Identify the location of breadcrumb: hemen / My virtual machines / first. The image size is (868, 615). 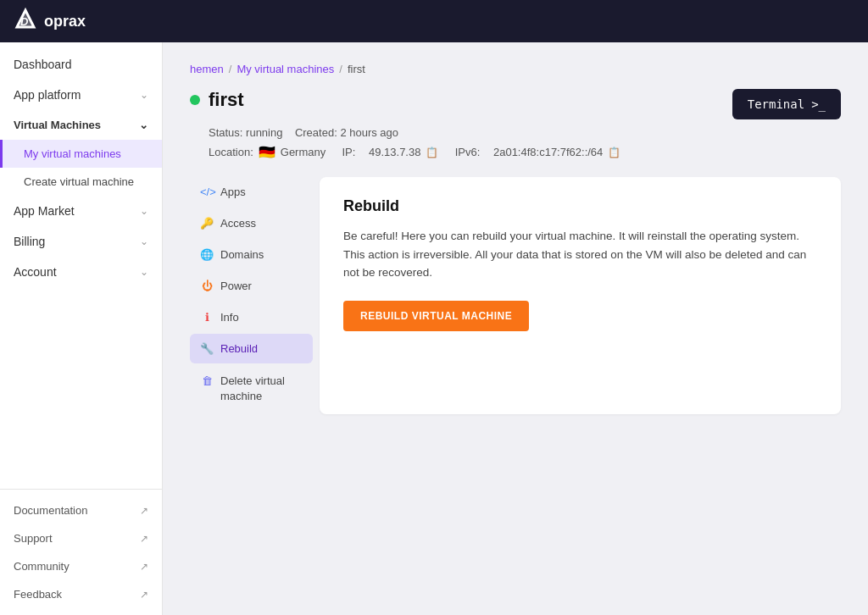
(515, 69).